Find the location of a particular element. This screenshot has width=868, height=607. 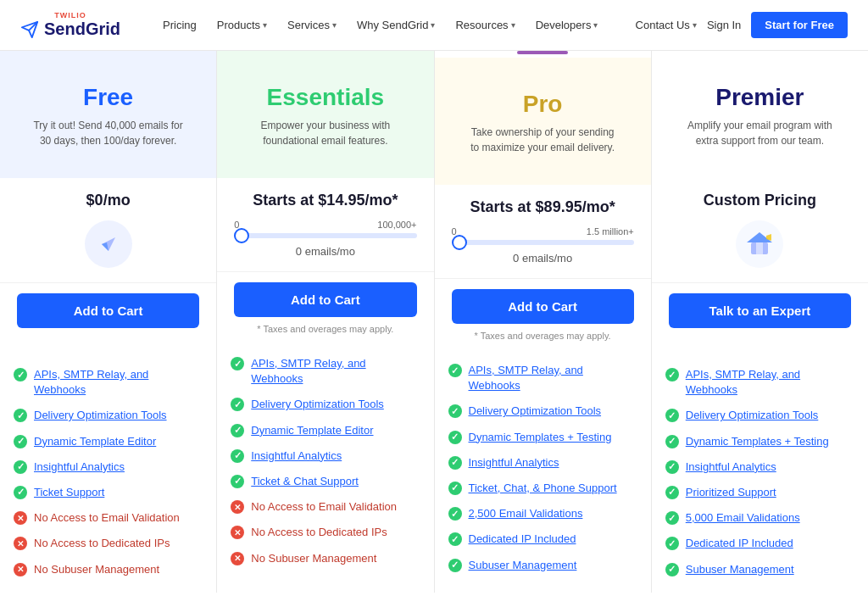

essentials-feature-item: ✓ Delivery Optimization Tools is located at coordinates (326, 404).